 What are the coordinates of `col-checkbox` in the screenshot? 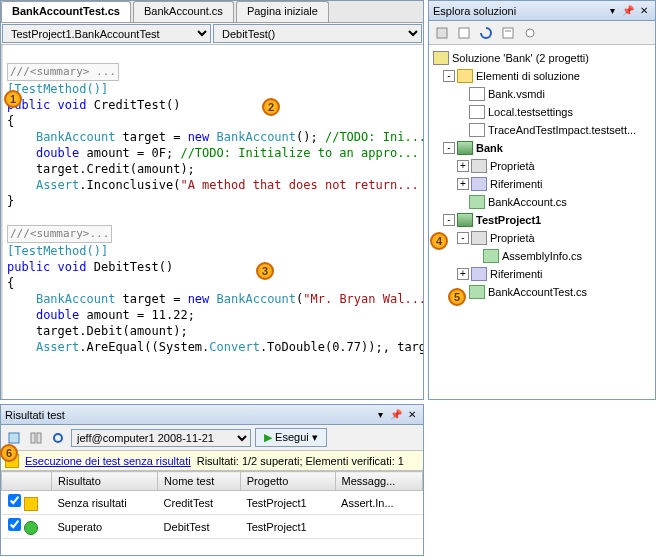 It's located at (27, 482).